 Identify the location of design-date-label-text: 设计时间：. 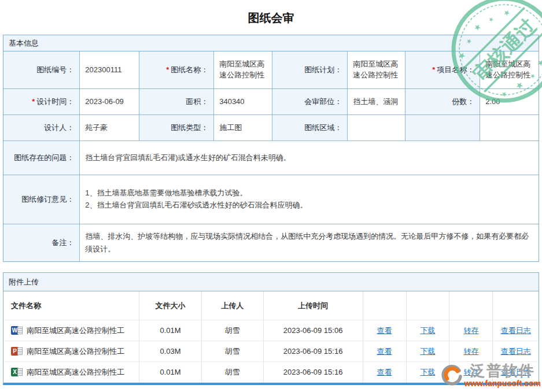
(56, 102).